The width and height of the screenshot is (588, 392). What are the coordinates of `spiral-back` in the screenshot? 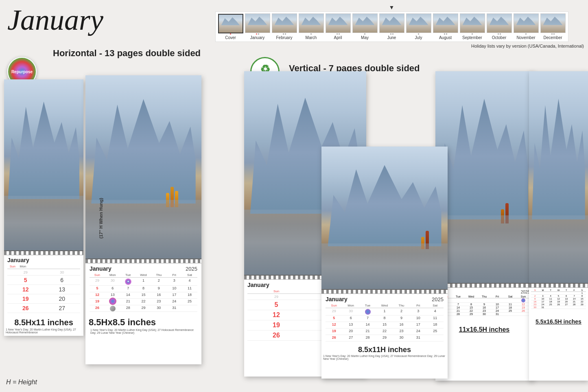 It's located at (44, 253).